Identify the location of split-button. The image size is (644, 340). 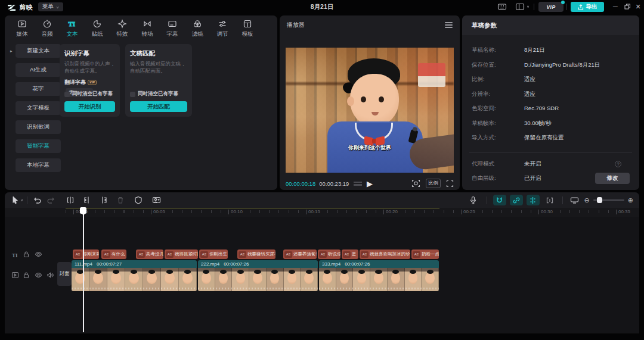
(70, 200).